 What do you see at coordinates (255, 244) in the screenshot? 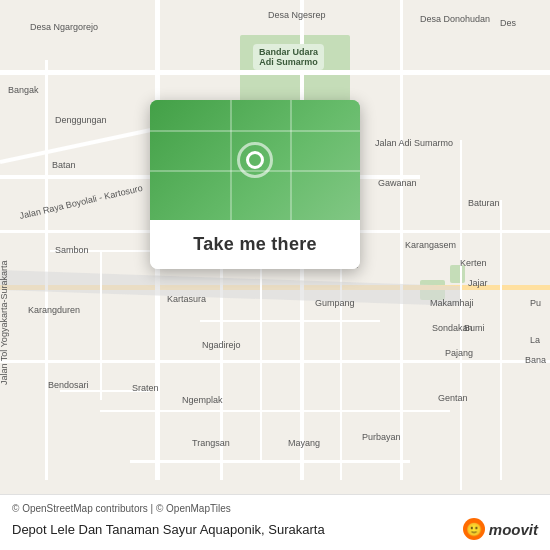
I see `popup-button-section: Take me there` at bounding box center [255, 244].